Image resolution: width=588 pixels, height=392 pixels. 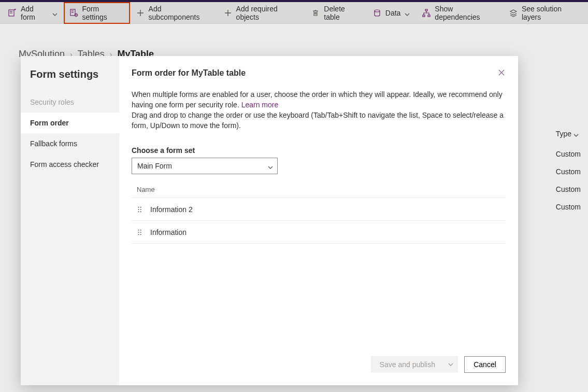 What do you see at coordinates (317, 100) in the screenshot?
I see `dialog-desc-1: When multiple forms are enabled for a us…` at bounding box center [317, 100].